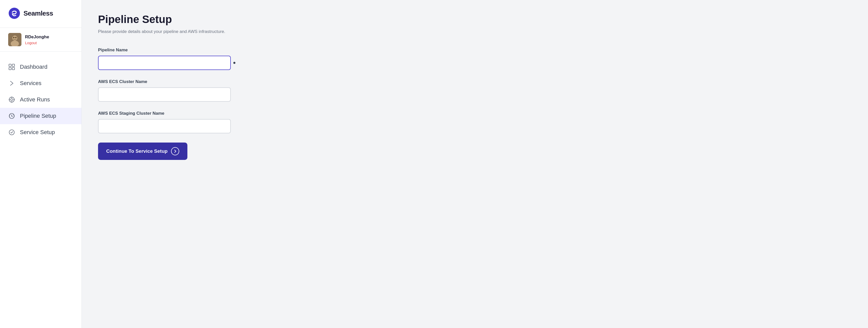 The image size is (868, 328). Describe the element at coordinates (137, 151) in the screenshot. I see `continue-button-label: Continue To Service Setup` at that location.